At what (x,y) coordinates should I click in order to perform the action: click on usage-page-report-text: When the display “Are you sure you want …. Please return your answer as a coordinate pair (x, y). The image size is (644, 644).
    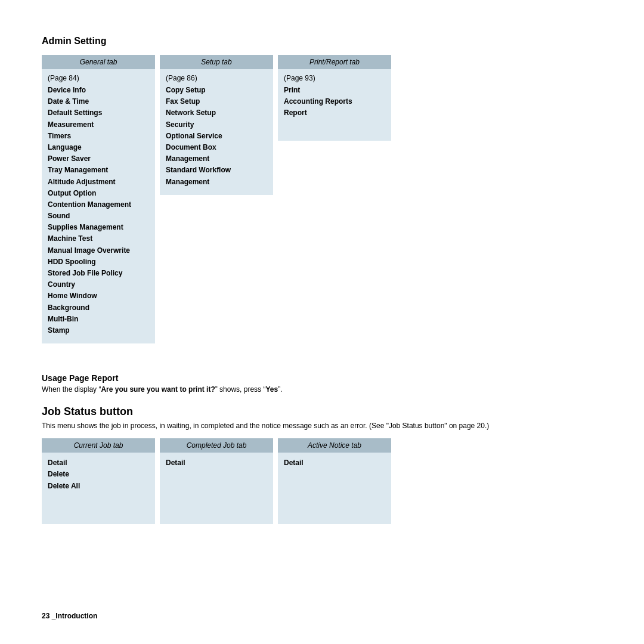
    Looking at the image, I should click on (322, 389).